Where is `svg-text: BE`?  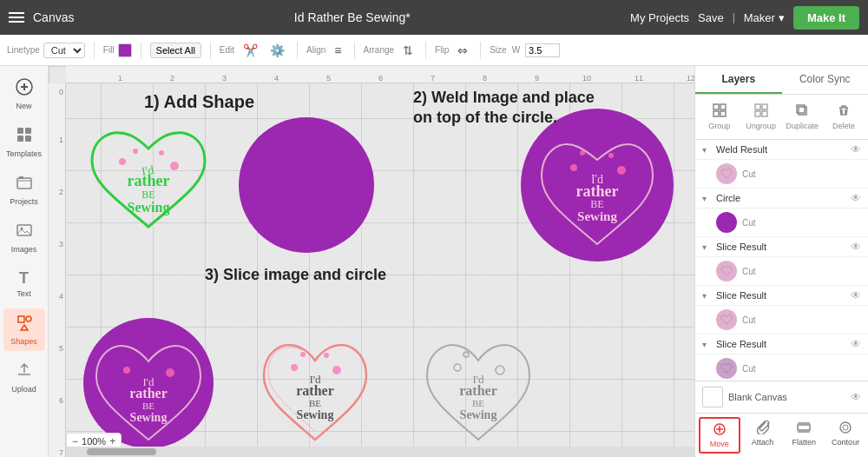 svg-text: BE is located at coordinates (148, 195).